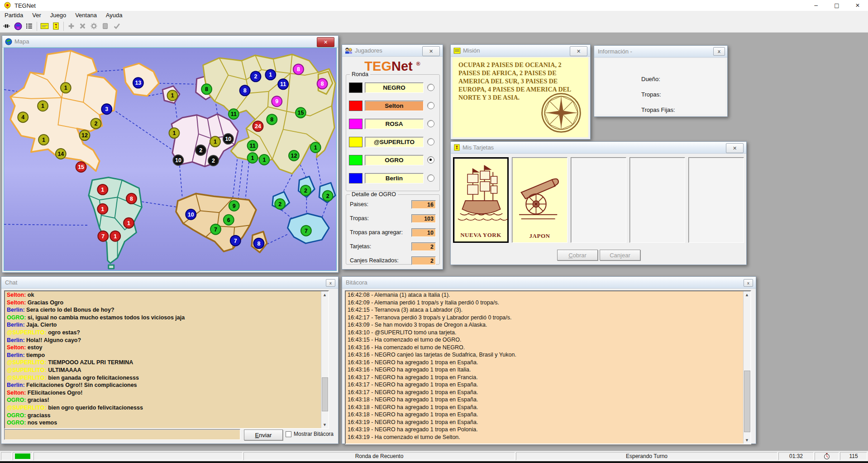 The width and height of the screenshot is (868, 463). What do you see at coordinates (37, 15) in the screenshot?
I see `menu-ver: Ver` at bounding box center [37, 15].